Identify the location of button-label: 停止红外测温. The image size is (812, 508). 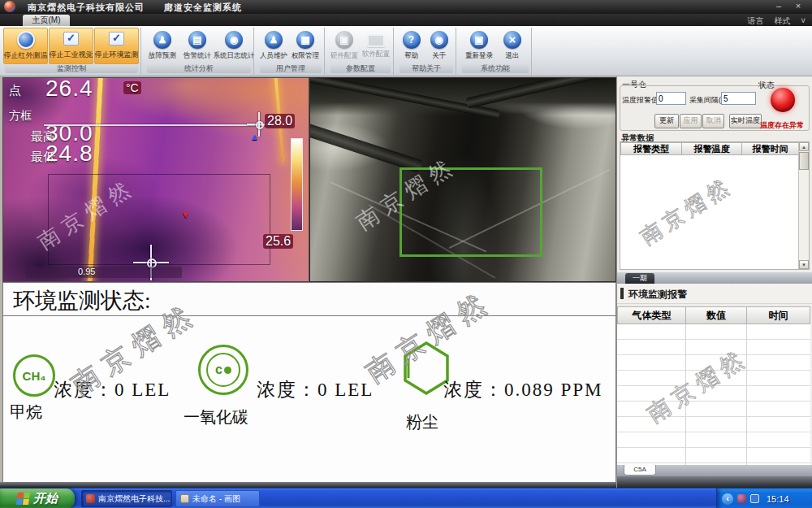
(26, 55).